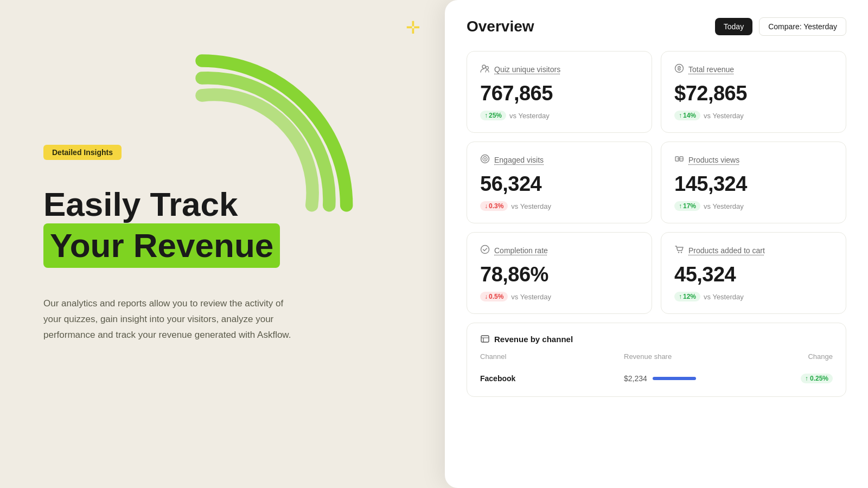 The width and height of the screenshot is (868, 488). What do you see at coordinates (695, 357) in the screenshot?
I see `col-revenue-share: Revenue share` at bounding box center [695, 357].